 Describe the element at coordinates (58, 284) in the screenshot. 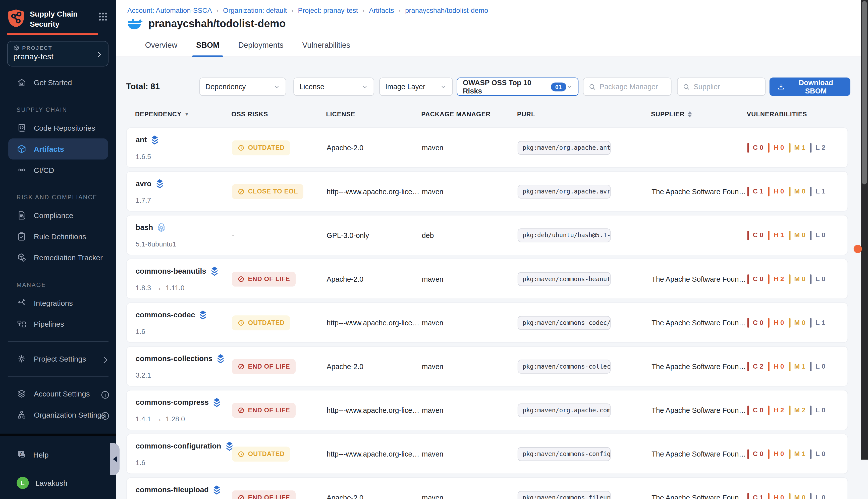

I see `sidebar-section-heading: MANAGE` at that location.